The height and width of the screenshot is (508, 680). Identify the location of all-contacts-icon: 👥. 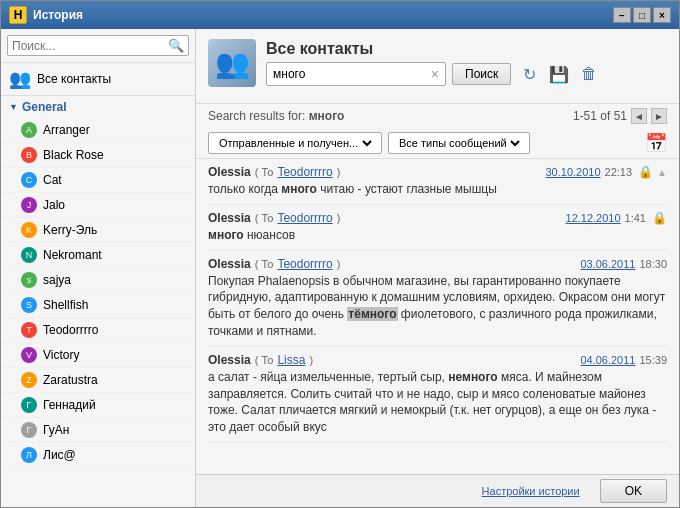
(20, 79).